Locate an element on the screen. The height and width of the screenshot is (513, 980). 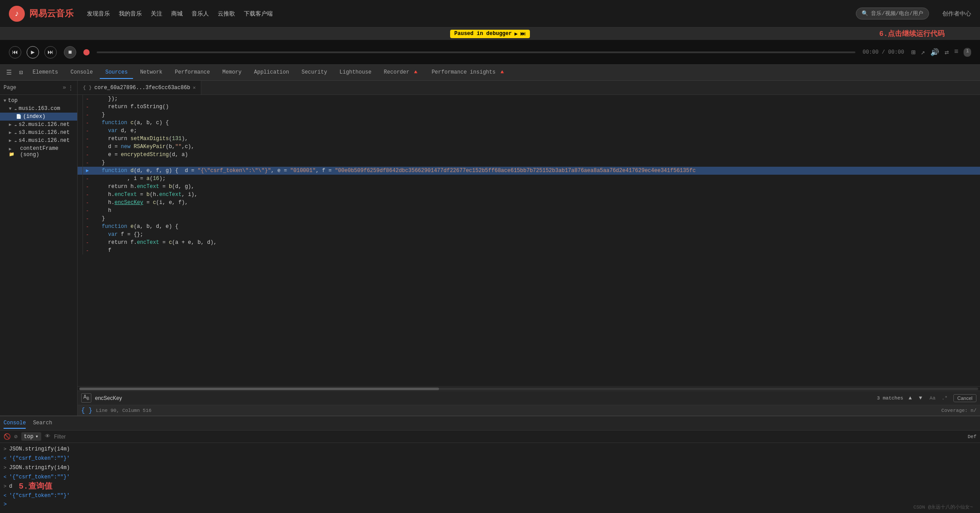
line-content: d = new RSAKeyPair(b,"",c), is located at coordinates (536, 147).